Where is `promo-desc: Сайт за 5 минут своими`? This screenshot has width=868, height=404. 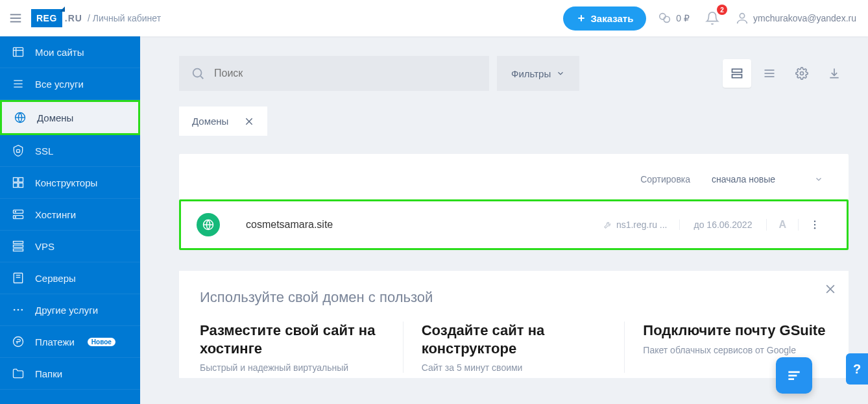
promo-desc: Сайт за 5 минут своими is located at coordinates (514, 368).